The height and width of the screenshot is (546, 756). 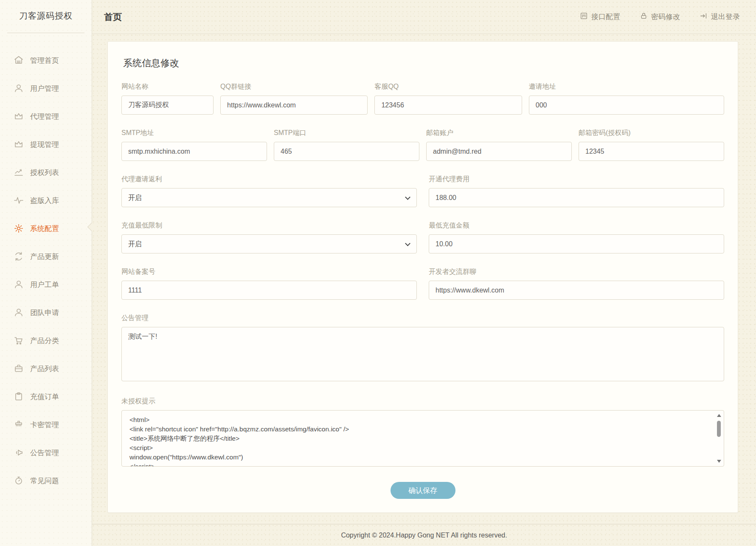 I want to click on qq-group-link-label: QQ群链接, so click(x=294, y=87).